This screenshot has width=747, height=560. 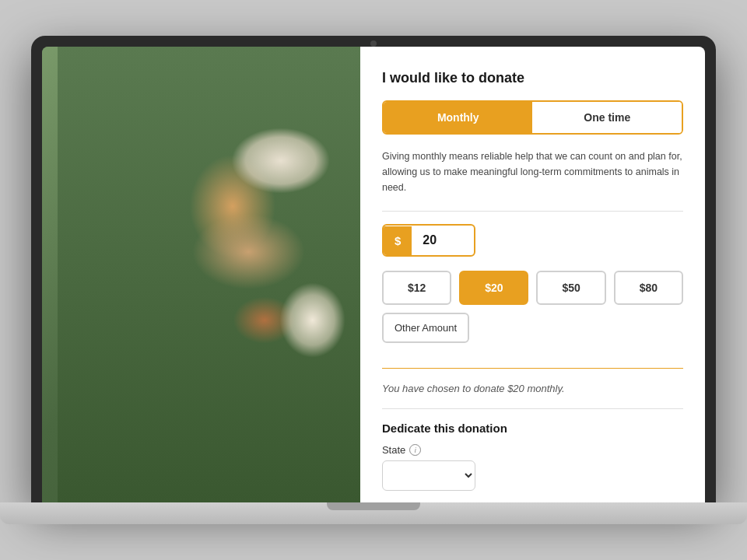 I want to click on laptop-base-notch, so click(x=374, y=506).